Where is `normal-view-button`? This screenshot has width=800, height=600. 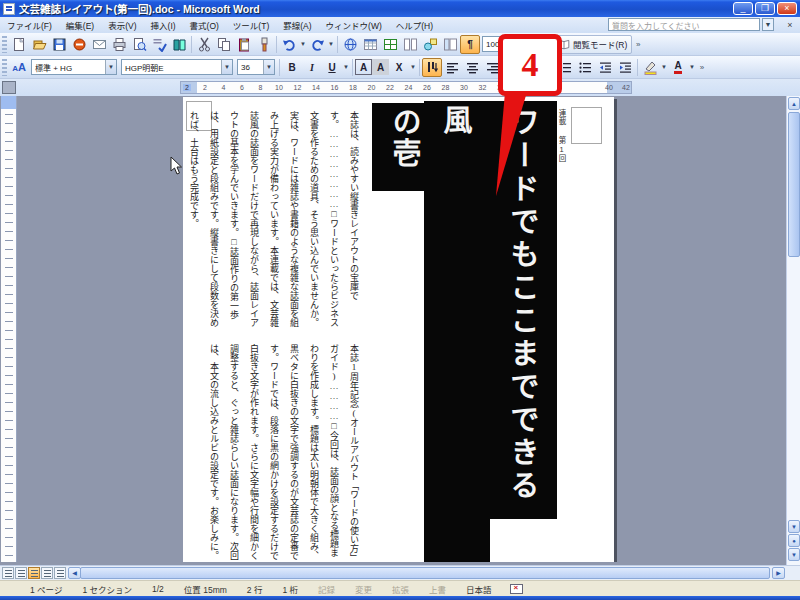
normal-view-button is located at coordinates (8, 573).